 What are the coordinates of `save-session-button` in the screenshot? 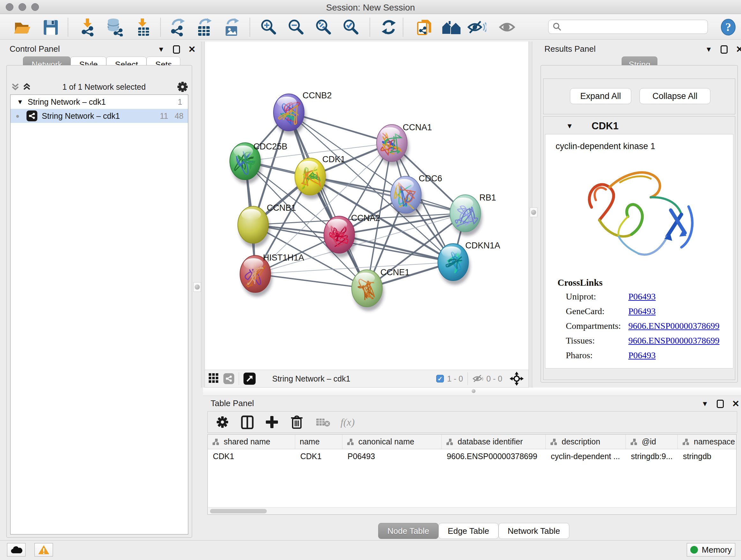 It's located at (50, 27).